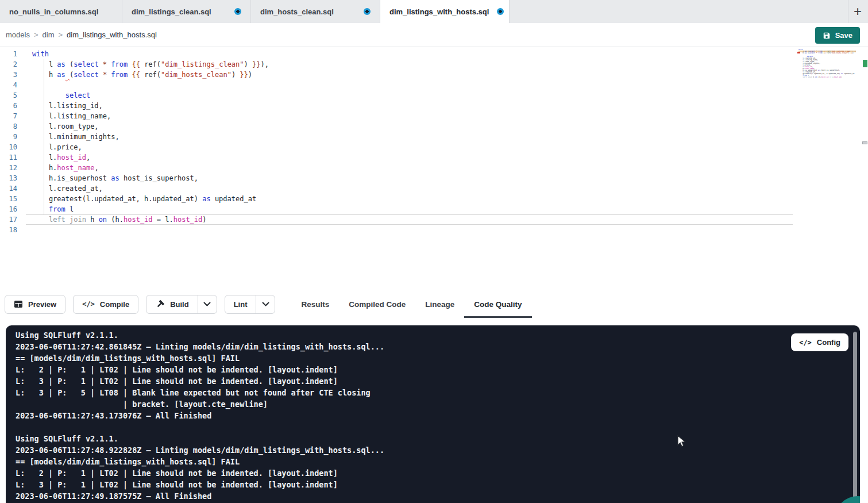 The image size is (868, 503). Describe the element at coordinates (827, 64) in the screenshot. I see `editor-minimap: with l as (select * from {{ ref("dim_lis…` at that location.